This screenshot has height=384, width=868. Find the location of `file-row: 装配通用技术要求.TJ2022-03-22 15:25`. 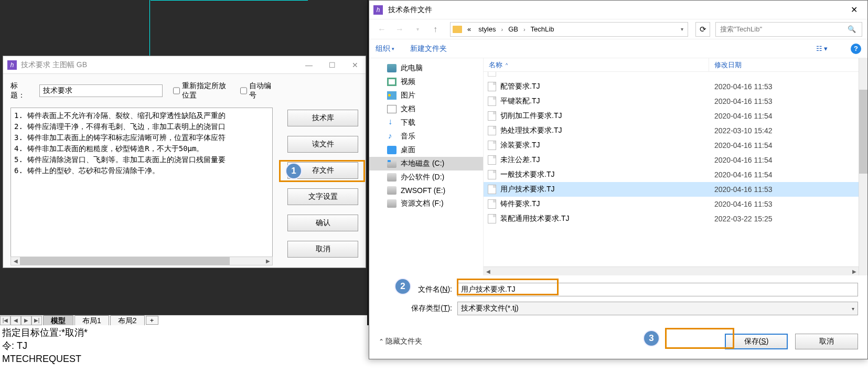

file-row: 装配通用技术要求.TJ2022-03-22 15:25 is located at coordinates (676, 219).